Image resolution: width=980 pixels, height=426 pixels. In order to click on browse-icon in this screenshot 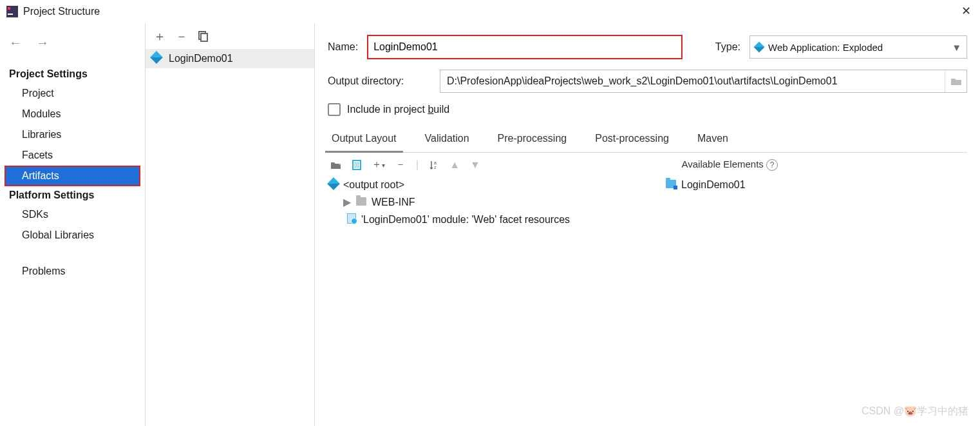, I will do `click(956, 81)`.